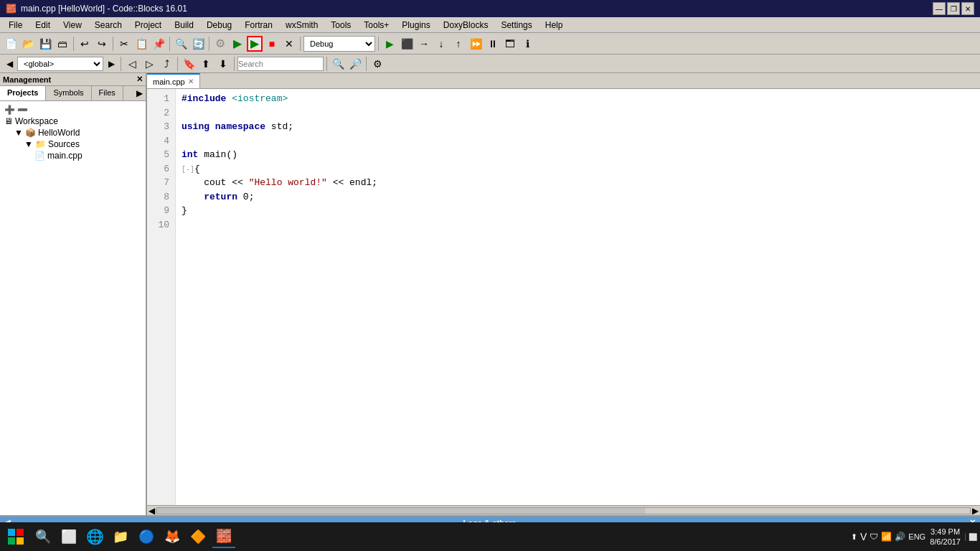 The image size is (980, 551). I want to click on code-nav-prev: ◁, so click(132, 64).